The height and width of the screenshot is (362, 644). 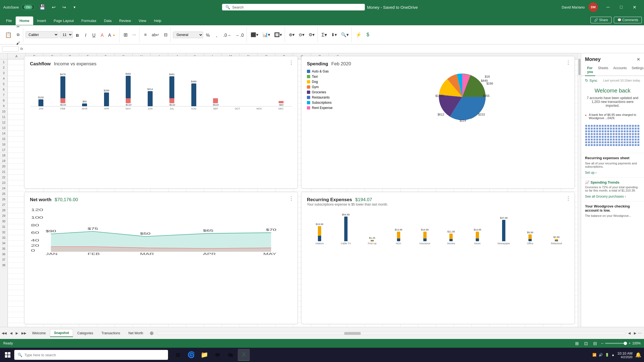 What do you see at coordinates (74, 7) in the screenshot?
I see `customize-button: ▾` at bounding box center [74, 7].